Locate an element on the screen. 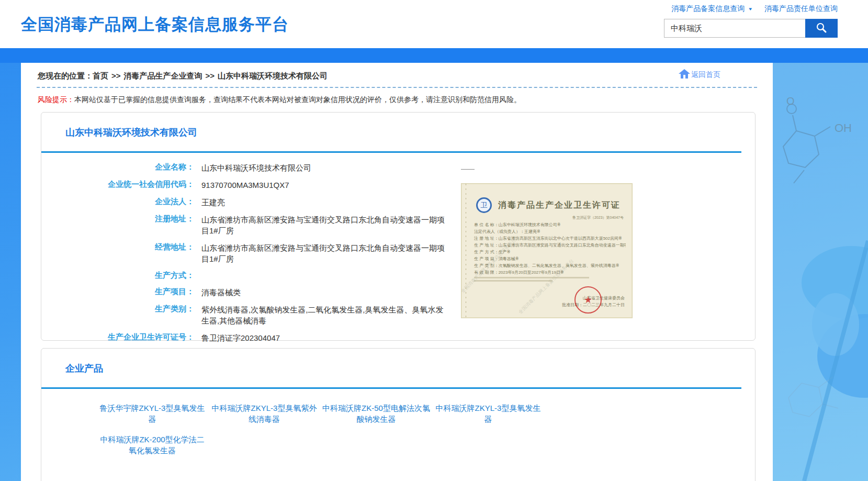  back-home-link: 返回首页 is located at coordinates (700, 74).